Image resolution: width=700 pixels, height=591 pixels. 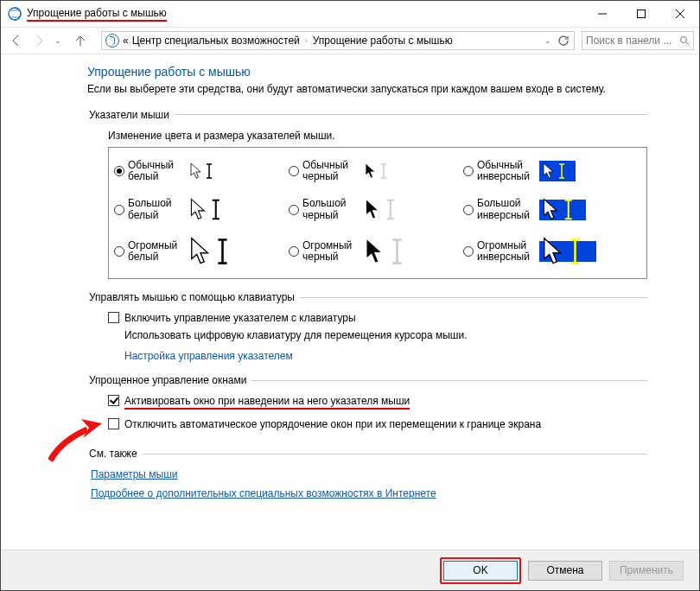 I want to click on window-title: Упрощение работы с мышью, so click(x=97, y=14).